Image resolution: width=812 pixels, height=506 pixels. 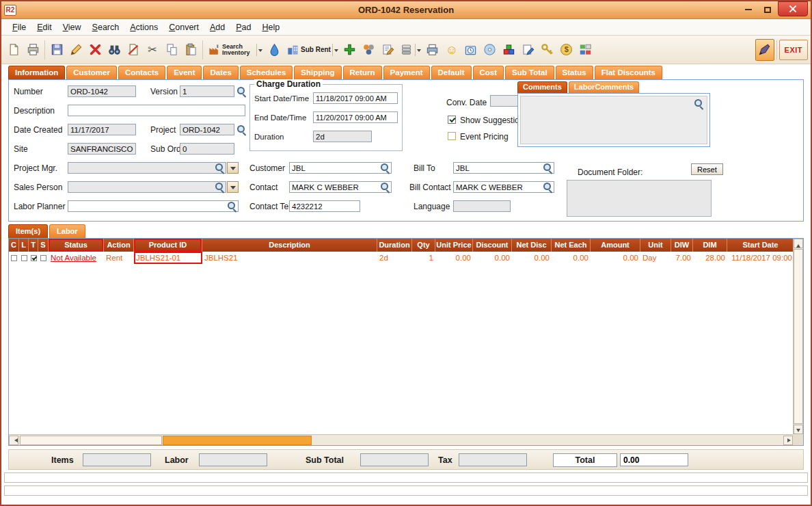 What do you see at coordinates (172, 50) in the screenshot?
I see `copy-button` at bounding box center [172, 50].